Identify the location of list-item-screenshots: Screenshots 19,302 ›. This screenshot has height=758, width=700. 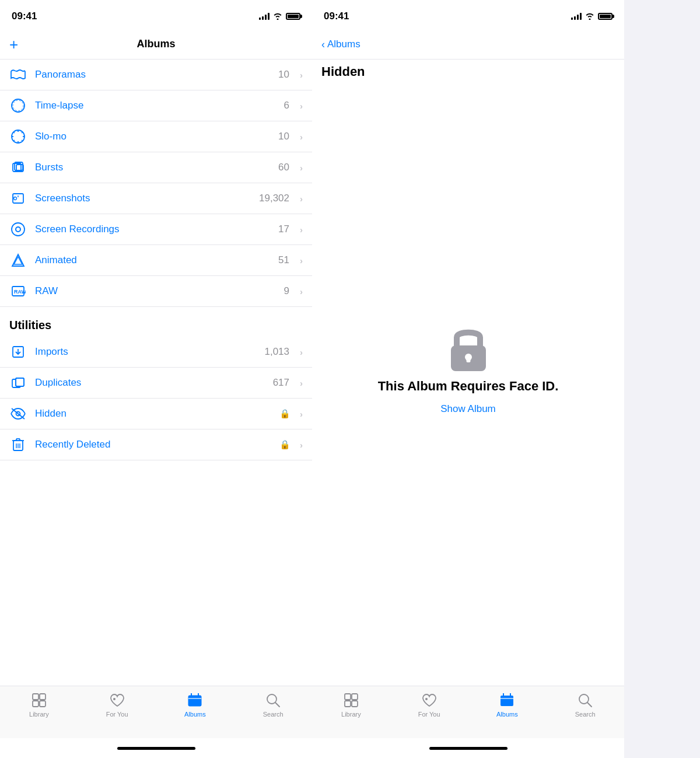
(156, 198).